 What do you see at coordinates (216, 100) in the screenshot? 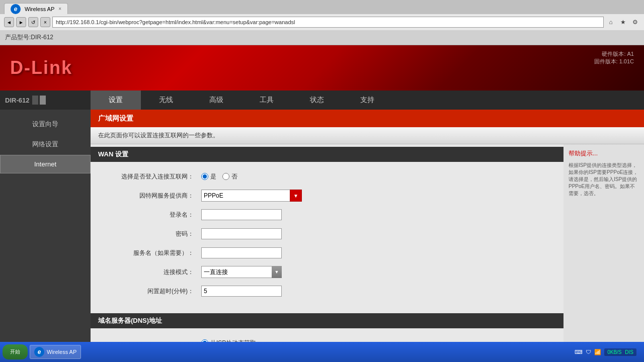
I see `nav-tab-advanced: 高级` at bounding box center [216, 100].